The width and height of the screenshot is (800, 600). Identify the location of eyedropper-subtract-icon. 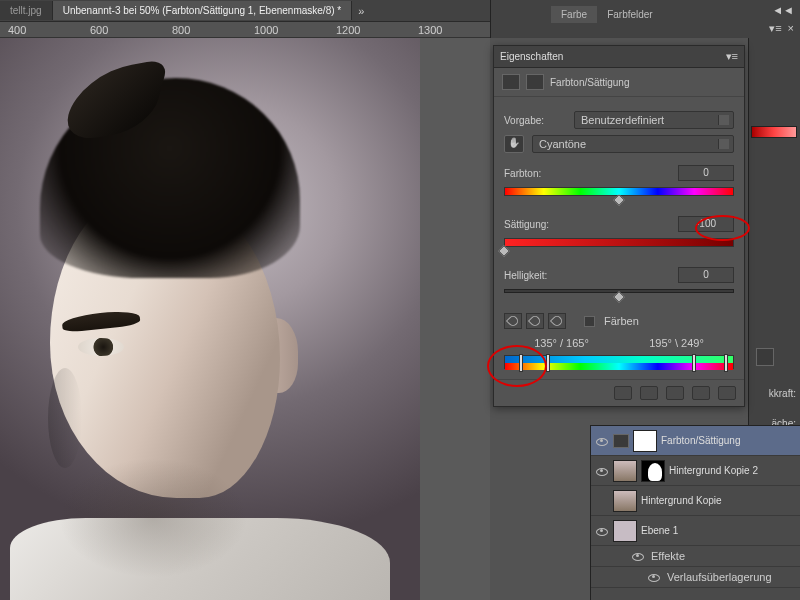
(557, 321).